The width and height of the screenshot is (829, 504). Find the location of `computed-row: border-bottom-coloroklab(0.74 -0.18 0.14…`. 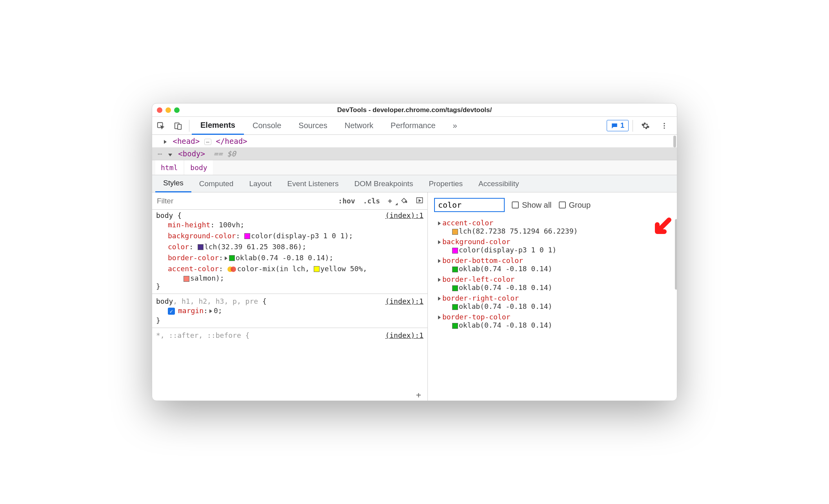

computed-row: border-bottom-coloroklab(0.74 -0.18 0.14… is located at coordinates (552, 265).